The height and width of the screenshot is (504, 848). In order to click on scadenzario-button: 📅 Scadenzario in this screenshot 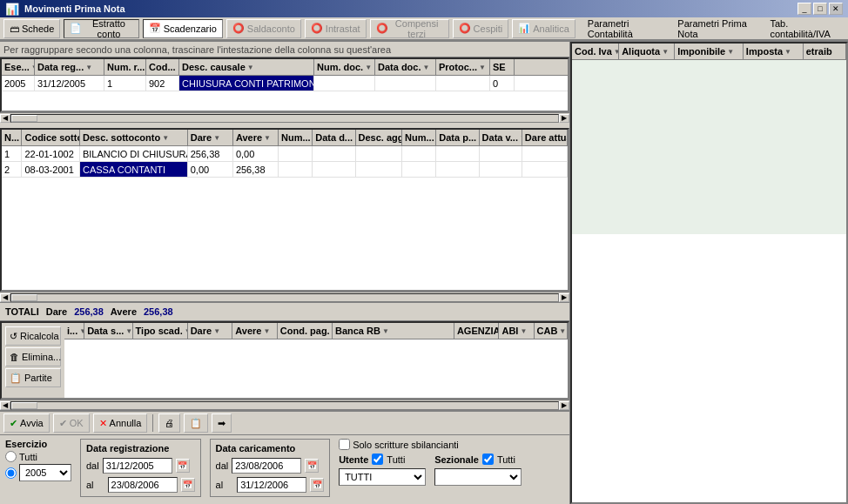, I will do `click(183, 29)`.